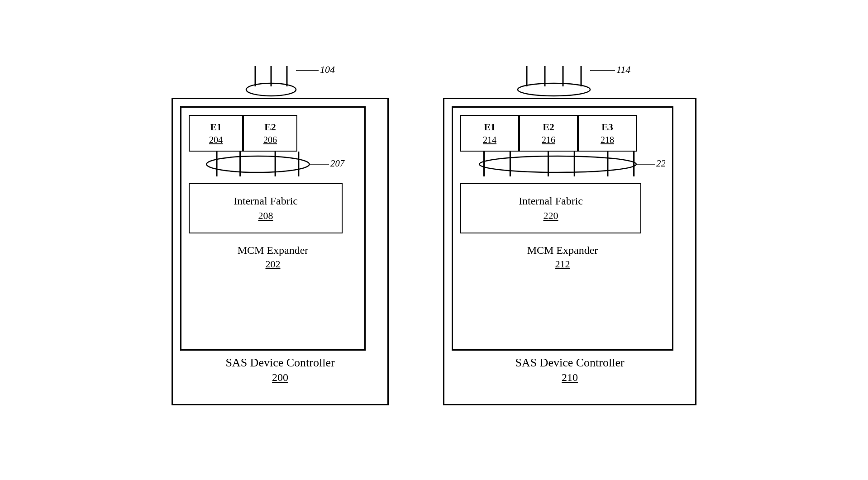  What do you see at coordinates (280, 363) in the screenshot?
I see `left-device-title: SAS Device Controller` at bounding box center [280, 363].